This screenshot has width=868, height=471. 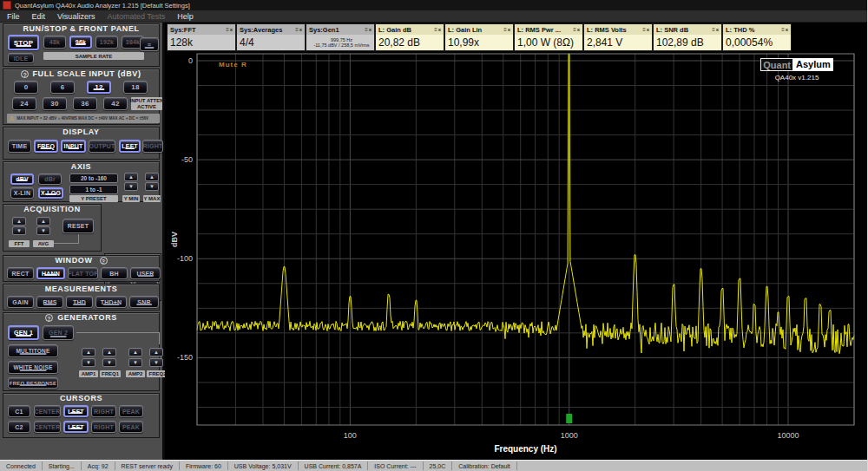 I want to click on cursor1-right-button: RIGHT, so click(x=104, y=411).